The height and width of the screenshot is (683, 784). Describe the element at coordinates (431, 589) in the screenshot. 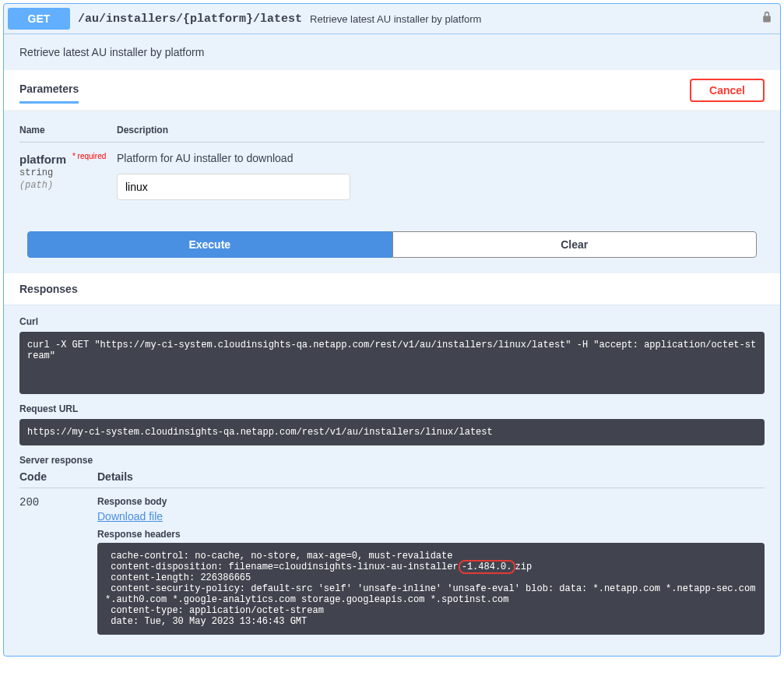

I see `response-headers-block: cache-control: no-cache, no-store, max-a…` at that location.